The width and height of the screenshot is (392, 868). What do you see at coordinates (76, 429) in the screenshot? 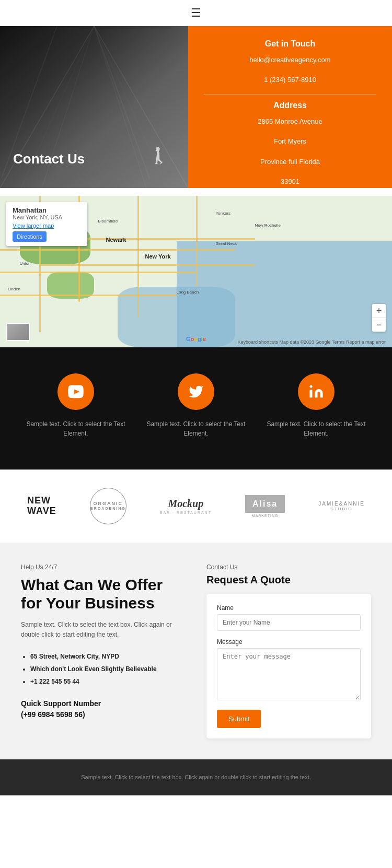
I see `youtube-text: Sample text. Click to select the Text El…` at bounding box center [76, 429].